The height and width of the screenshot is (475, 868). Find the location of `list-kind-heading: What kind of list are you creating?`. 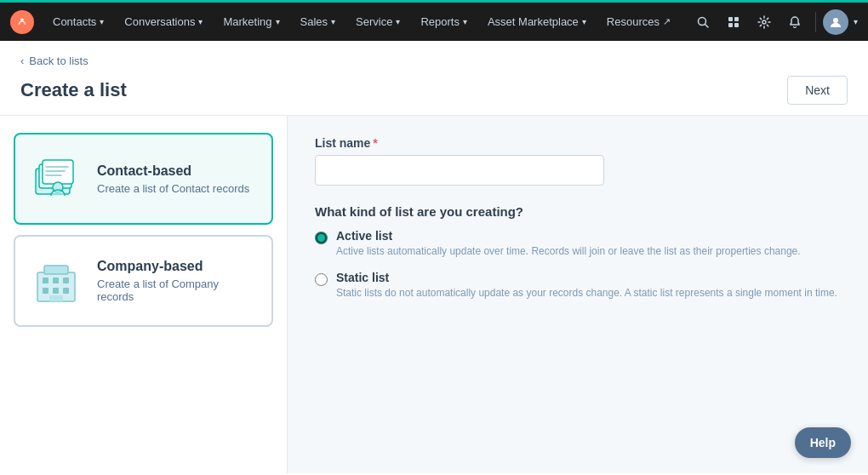

list-kind-heading: What kind of list are you creating? is located at coordinates (578, 211).